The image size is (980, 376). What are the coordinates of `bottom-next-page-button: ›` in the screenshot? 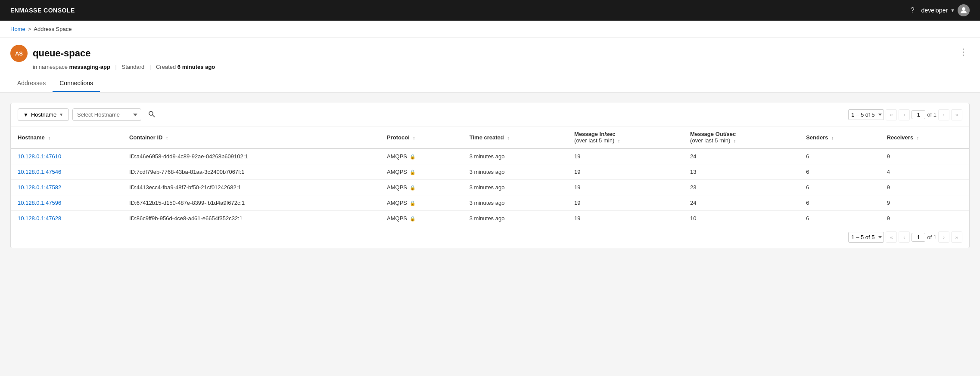 It's located at (944, 237).